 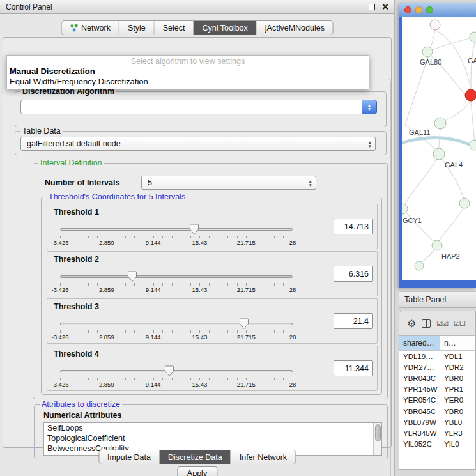 What do you see at coordinates (293, 243) in the screenshot?
I see `scale-label: 28` at bounding box center [293, 243].